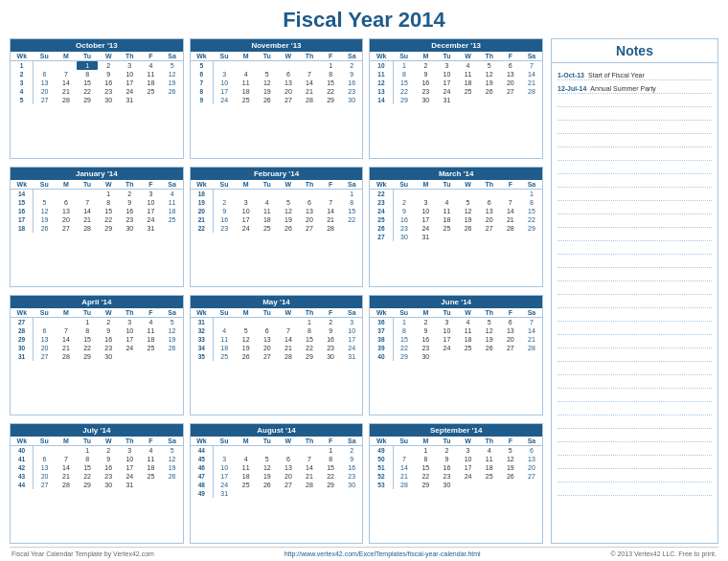 Image resolution: width=728 pixels, height=561 pixels. What do you see at coordinates (456, 79) in the screenshot?
I see `cal-table: WkSuMTuWThFSa101234567118910111213141215…` at bounding box center [456, 79].